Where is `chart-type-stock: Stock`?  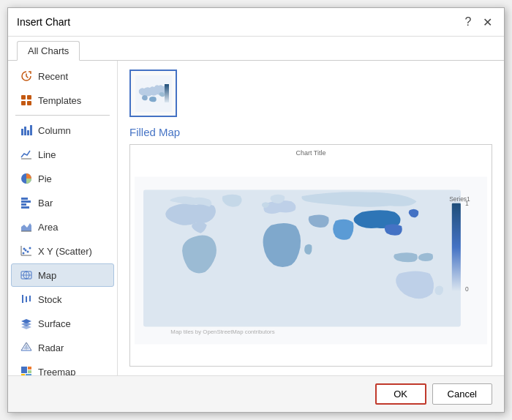
chart-type-stock: Stock is located at coordinates (63, 299).